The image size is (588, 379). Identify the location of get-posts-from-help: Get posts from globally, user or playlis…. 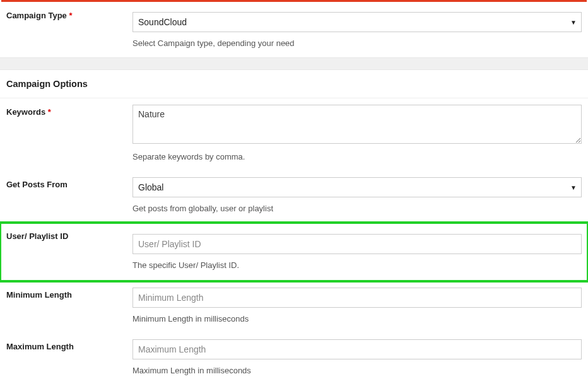
(357, 208).